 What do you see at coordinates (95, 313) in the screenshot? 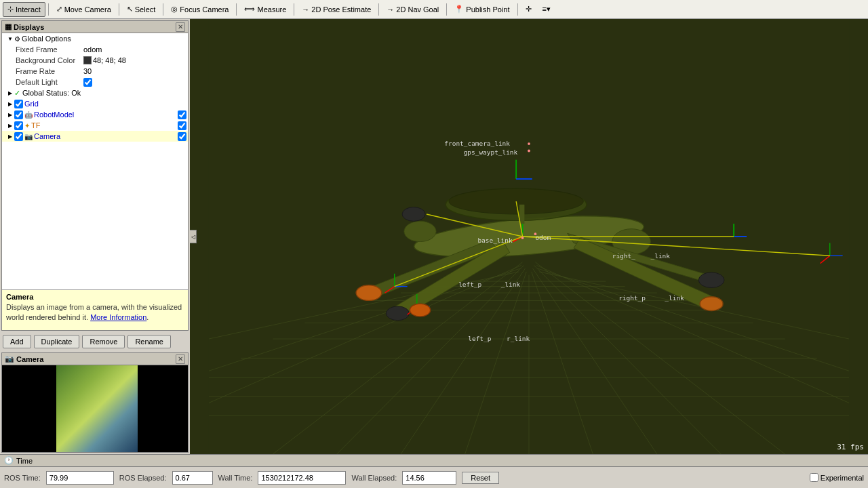
I see `info-panel-text: Displays an image from a camera, with th…` at bounding box center [95, 313].